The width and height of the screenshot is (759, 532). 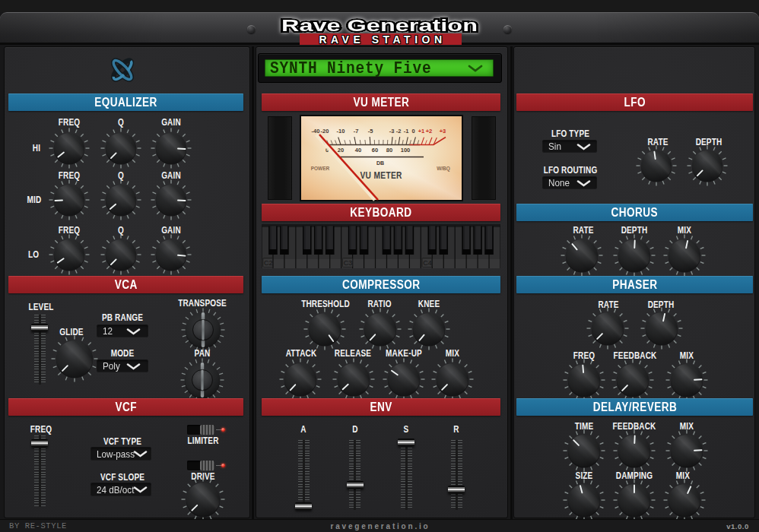 I want to click on svg-text: -20, so click(x=326, y=131).